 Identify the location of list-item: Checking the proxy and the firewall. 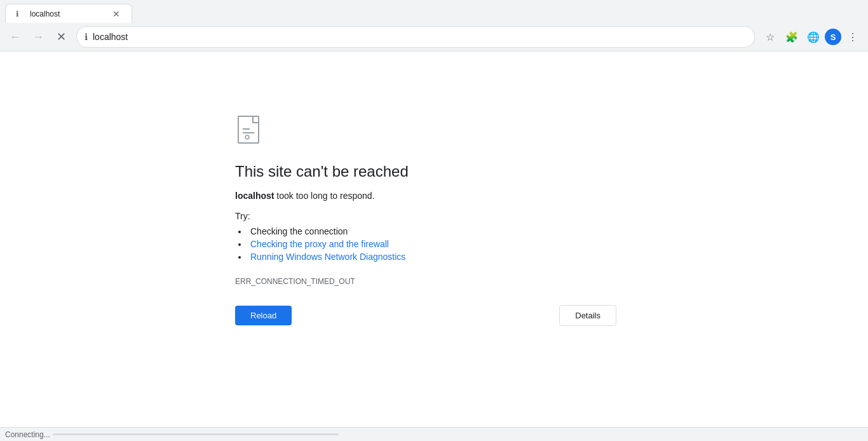
(558, 244).